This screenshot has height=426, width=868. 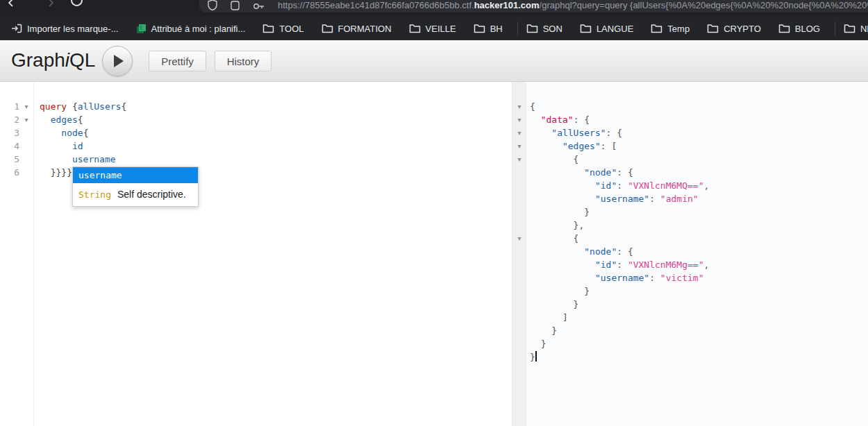 What do you see at coordinates (117, 61) in the screenshot?
I see `execute-query-button` at bounding box center [117, 61].